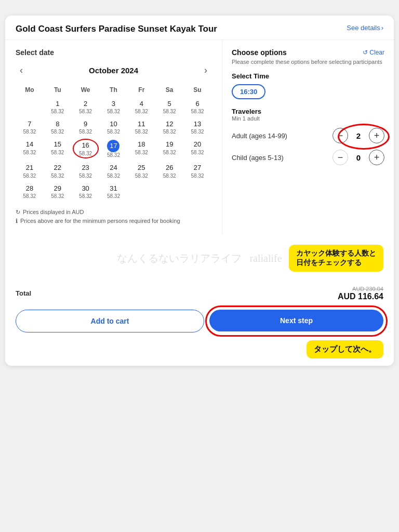 The width and height of the screenshot is (399, 532). What do you see at coordinates (114, 170) in the screenshot?
I see `day-cell: 2458.32` at bounding box center [114, 170].